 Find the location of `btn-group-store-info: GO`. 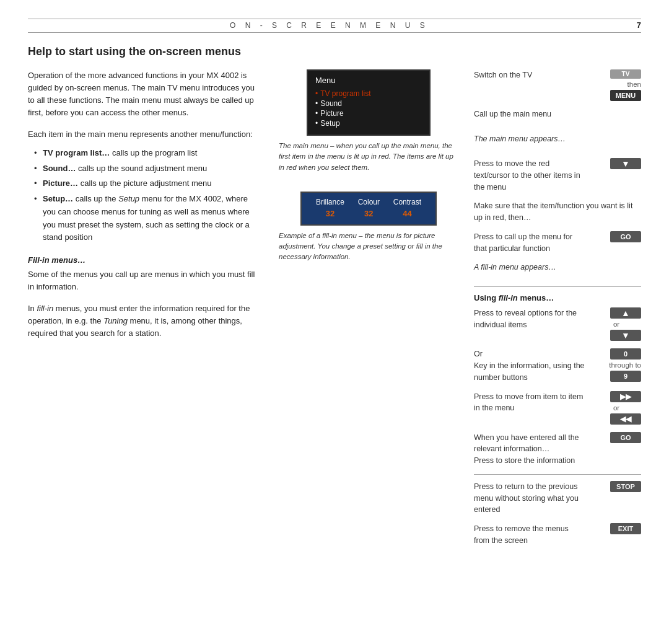

btn-group-store-info: GO is located at coordinates (616, 438).